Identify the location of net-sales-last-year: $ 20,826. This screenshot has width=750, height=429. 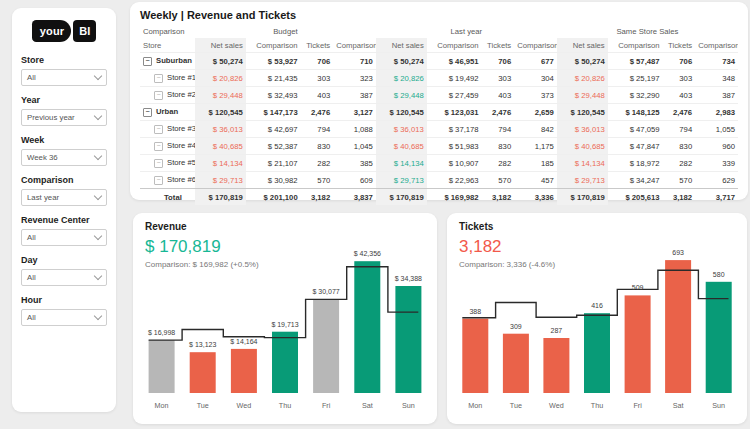
(402, 78).